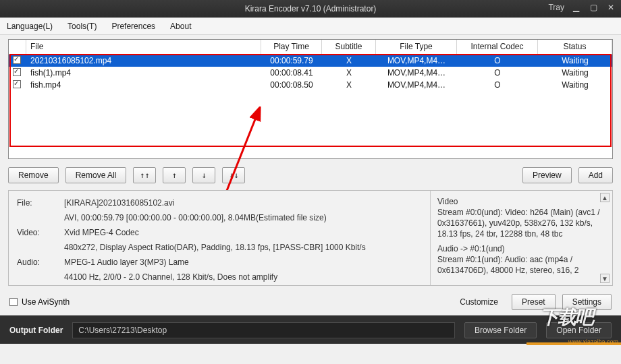 Image resolution: width=621 pixels, height=364 pixels. What do you see at coordinates (416, 47) in the screenshot?
I see `col-filetype: File Type` at bounding box center [416, 47].